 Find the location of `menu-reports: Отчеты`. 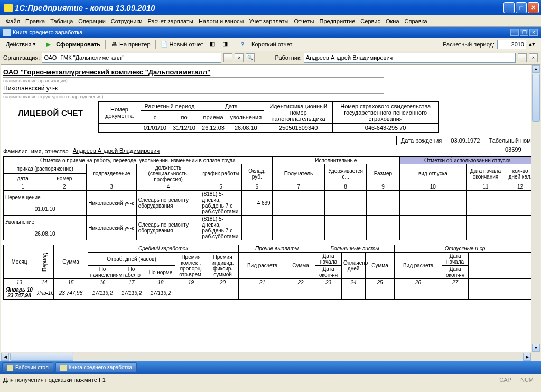

menu-reports: Отчеты is located at coordinates (304, 21).